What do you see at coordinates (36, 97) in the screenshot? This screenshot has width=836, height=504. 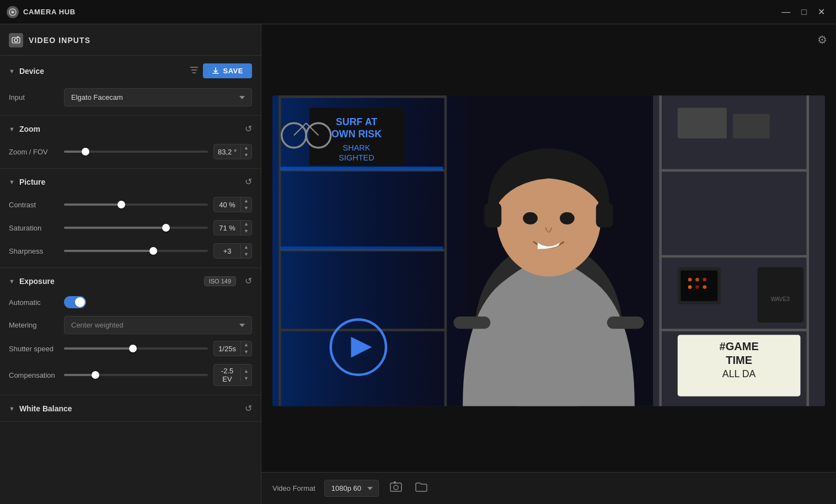 I see `input-label: Input` at bounding box center [36, 97].